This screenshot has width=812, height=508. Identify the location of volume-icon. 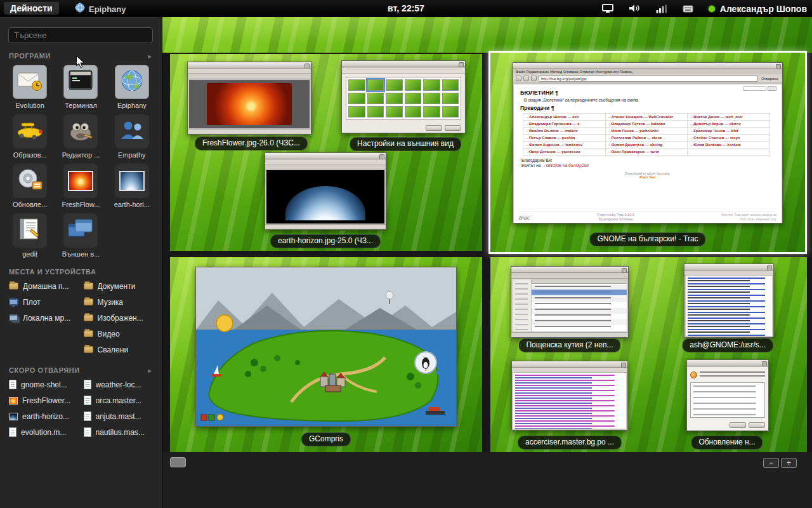
(634, 9).